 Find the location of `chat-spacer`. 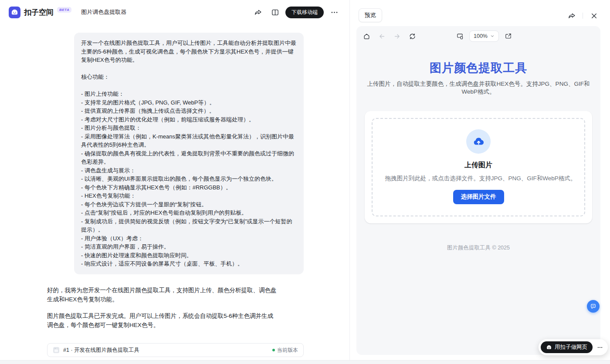

chat-spacer is located at coordinates (175, 337).